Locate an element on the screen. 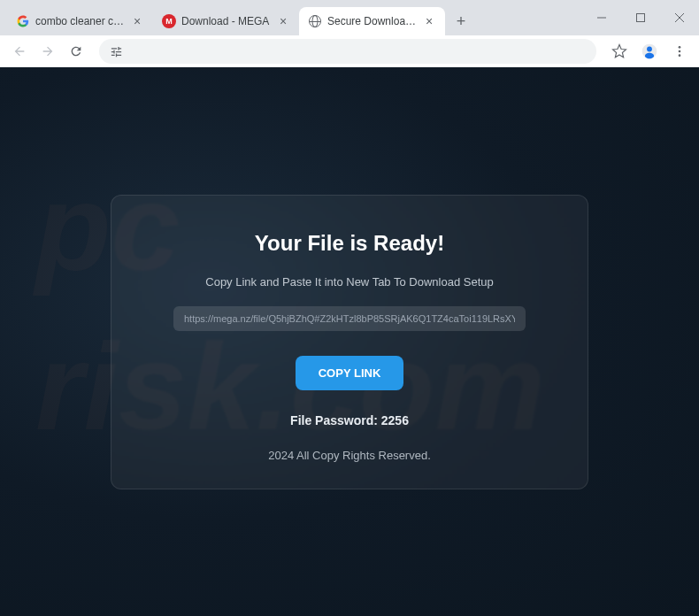 Image resolution: width=699 pixels, height=616 pixels. minimize-button is located at coordinates (602, 18).